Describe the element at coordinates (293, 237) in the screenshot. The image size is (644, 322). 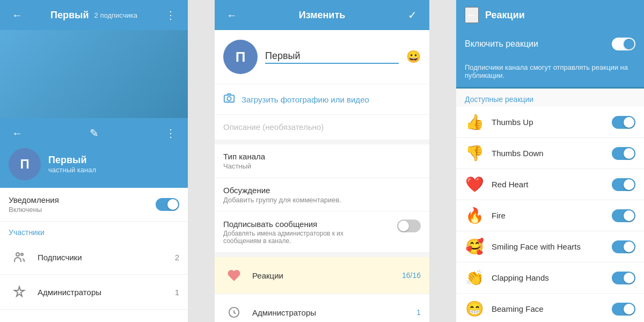
I see `sign-desc: Добавлять имена администраторов к их соо…` at that location.